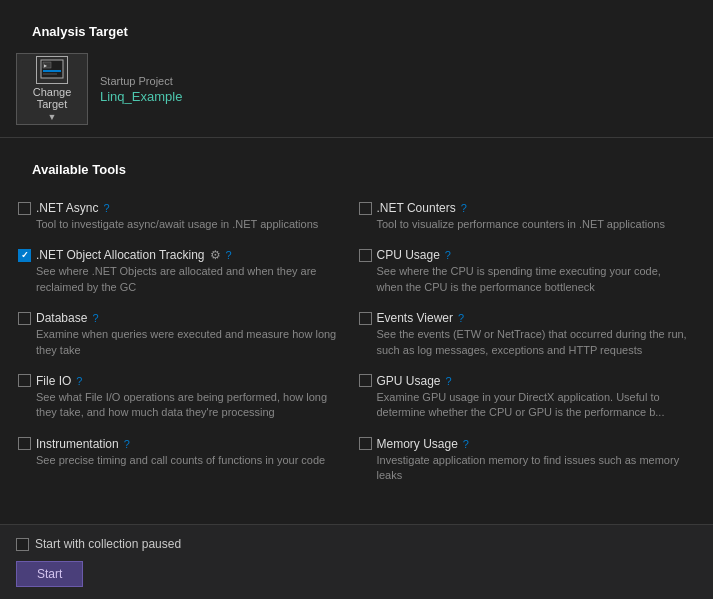 This screenshot has height=599, width=713. Describe the element at coordinates (184, 318) in the screenshot. I see `tool-header-database: Database?` at that location.